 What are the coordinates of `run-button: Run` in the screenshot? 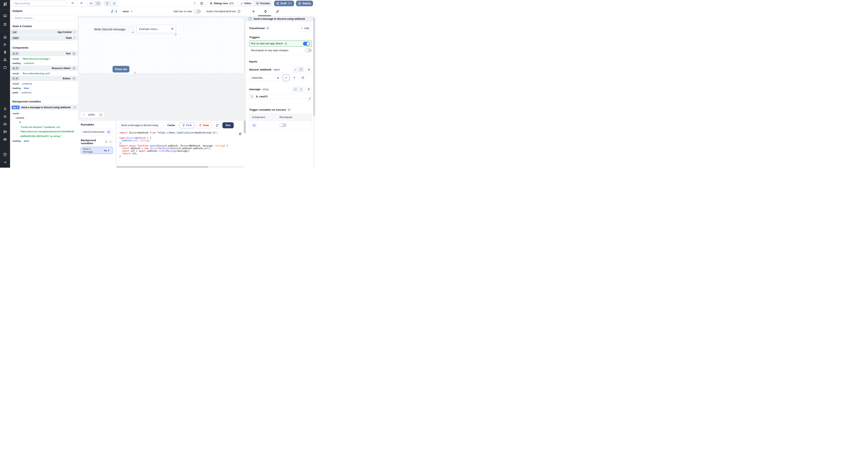 It's located at (228, 125).